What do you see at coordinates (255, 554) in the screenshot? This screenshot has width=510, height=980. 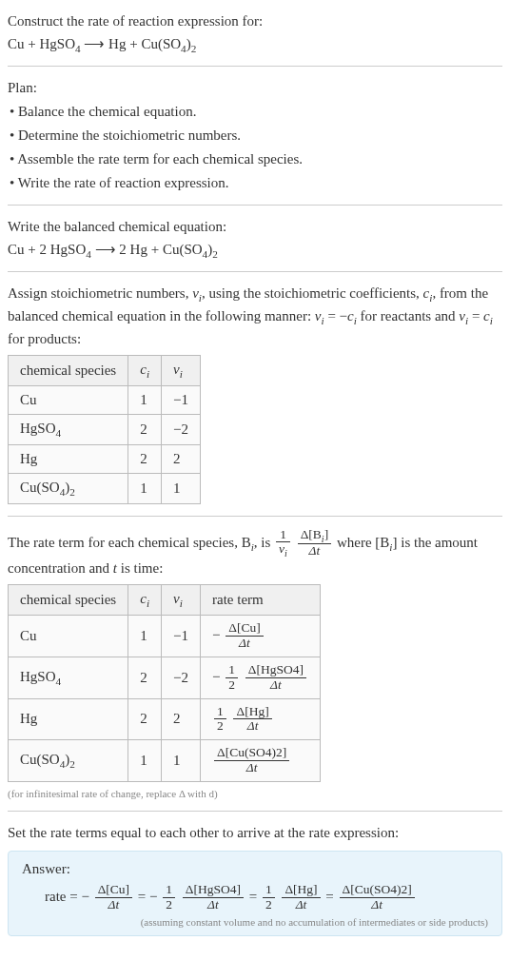 I see `rate-term-paragraph: The rate term for each chemical species,…` at bounding box center [255, 554].